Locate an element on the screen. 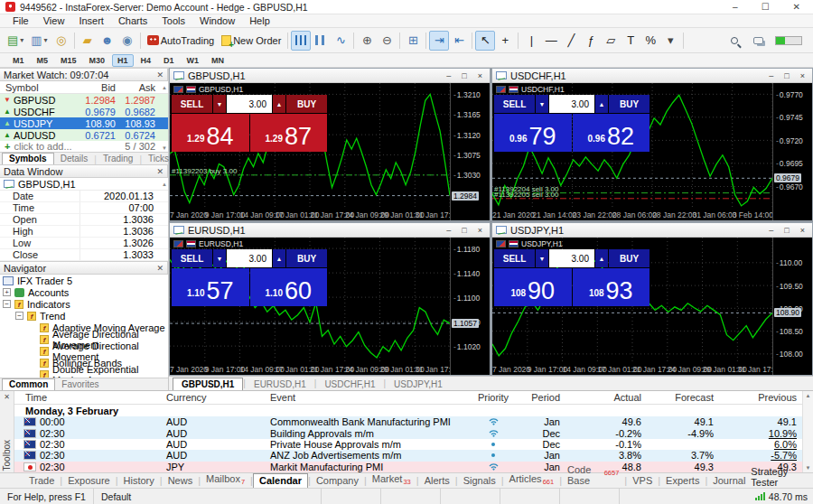 The width and height of the screenshot is (813, 504). sell-price: 1.2984 is located at coordinates (210, 133).